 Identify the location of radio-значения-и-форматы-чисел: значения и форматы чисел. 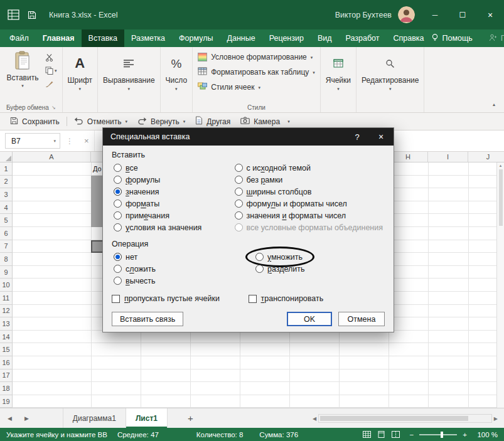
(291, 216).